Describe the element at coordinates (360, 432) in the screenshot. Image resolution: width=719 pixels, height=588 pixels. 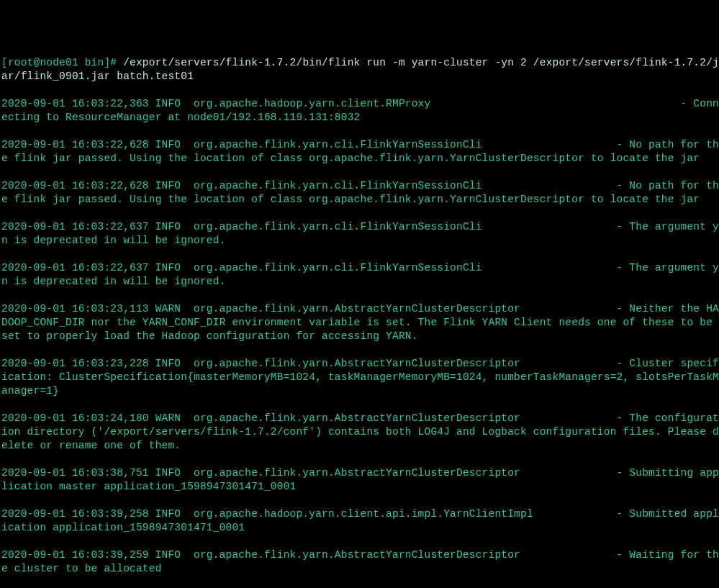
I see `log-line: 2020-09-01 16:03:24,180 WARN org.apache.…` at that location.